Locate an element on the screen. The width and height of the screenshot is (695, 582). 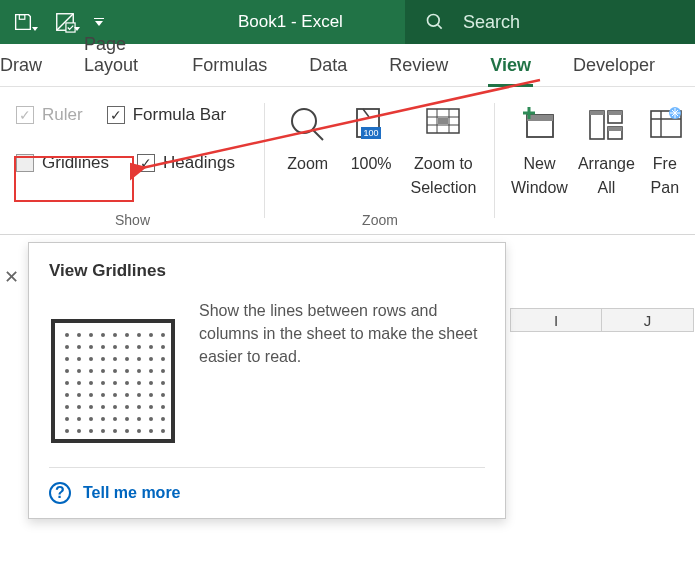
group-label-show: Show is located at coordinates (132, 219).